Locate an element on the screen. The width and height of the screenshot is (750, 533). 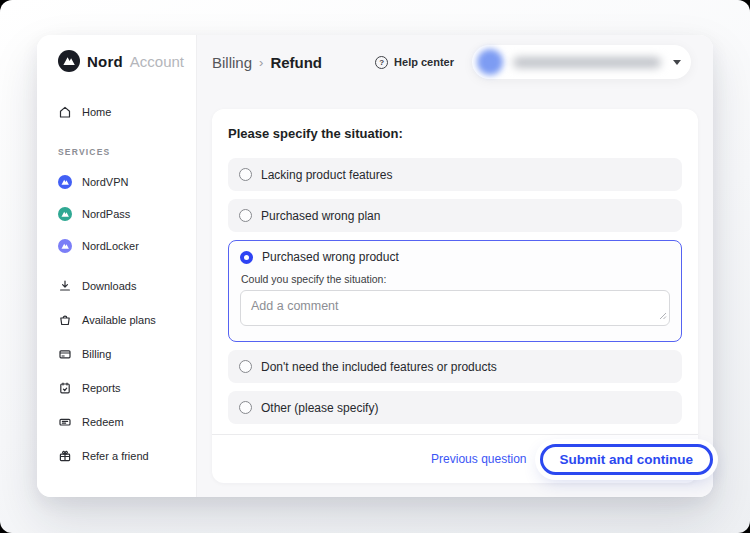
option-other: Other (please specify) is located at coordinates (455, 408).